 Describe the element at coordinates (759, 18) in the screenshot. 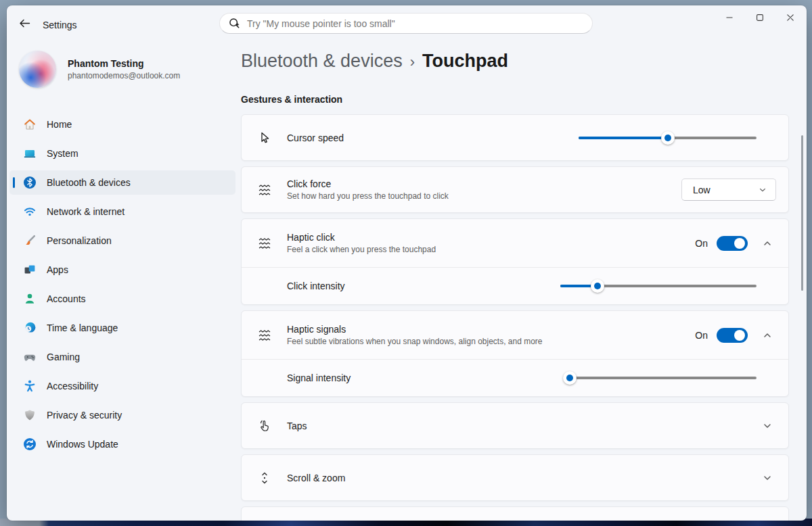

I see `maximize-button` at that location.